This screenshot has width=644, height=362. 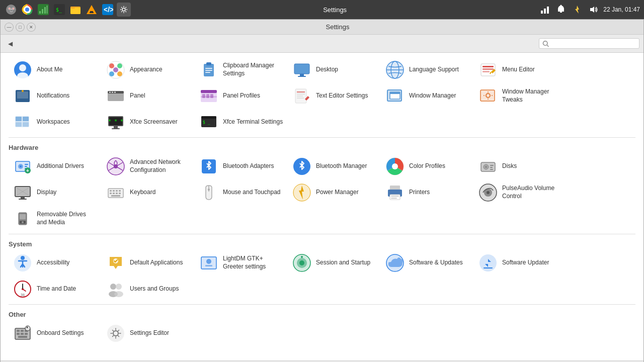 What do you see at coordinates (327, 70) in the screenshot?
I see `desktop-label: Desktop` at bounding box center [327, 70].